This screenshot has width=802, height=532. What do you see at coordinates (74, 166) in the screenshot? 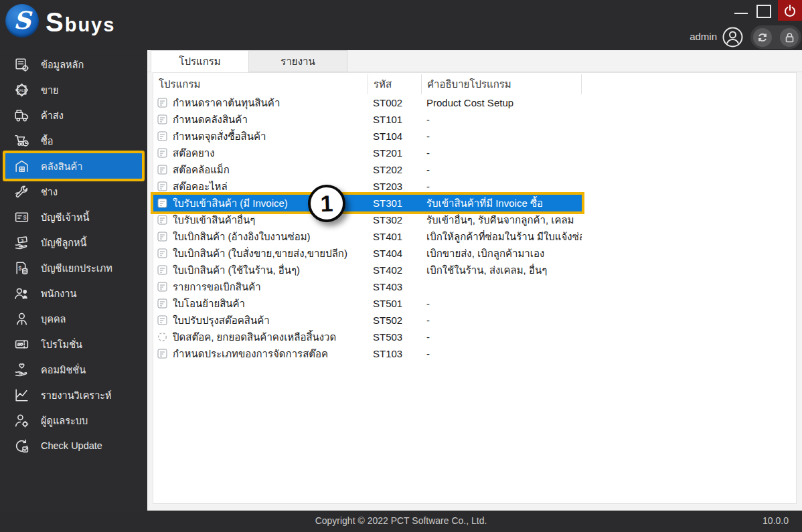
I see `sidebar-item-warehouse: คลังสินค้า` at bounding box center [74, 166].